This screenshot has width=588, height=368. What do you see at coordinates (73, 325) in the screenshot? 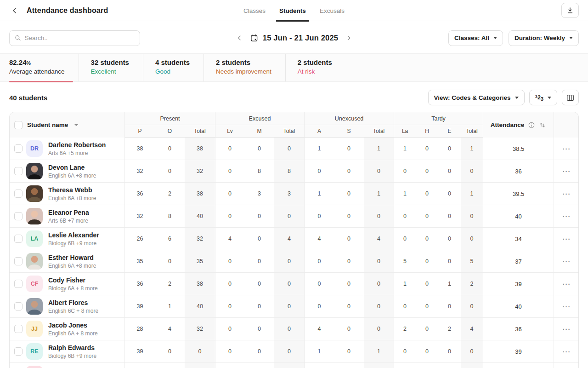
I see `student-name: Jacob Jones` at bounding box center [73, 325].